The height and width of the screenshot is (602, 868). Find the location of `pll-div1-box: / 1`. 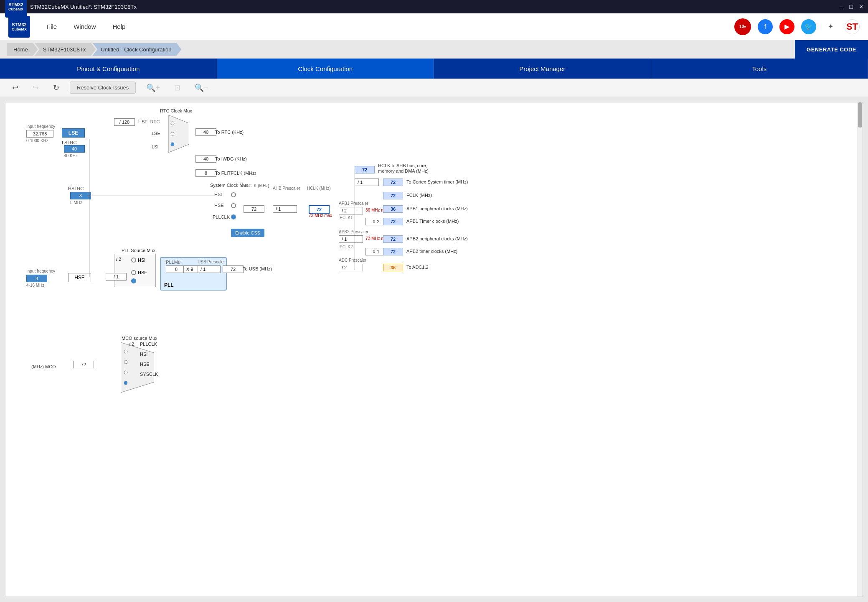

pll-div1-box: / 1 is located at coordinates (116, 277).